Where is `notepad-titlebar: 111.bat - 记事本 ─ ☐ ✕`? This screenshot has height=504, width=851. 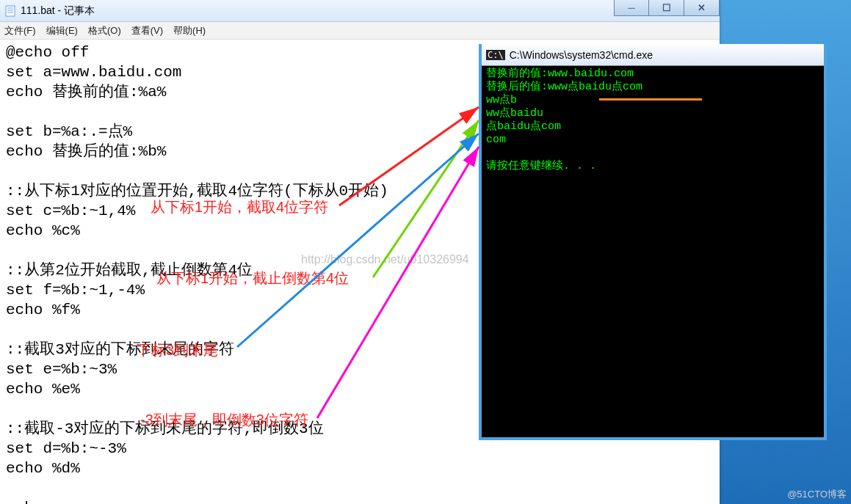
notepad-titlebar: 111.bat - 记事本 ─ ☐ ✕ is located at coordinates (360, 11).